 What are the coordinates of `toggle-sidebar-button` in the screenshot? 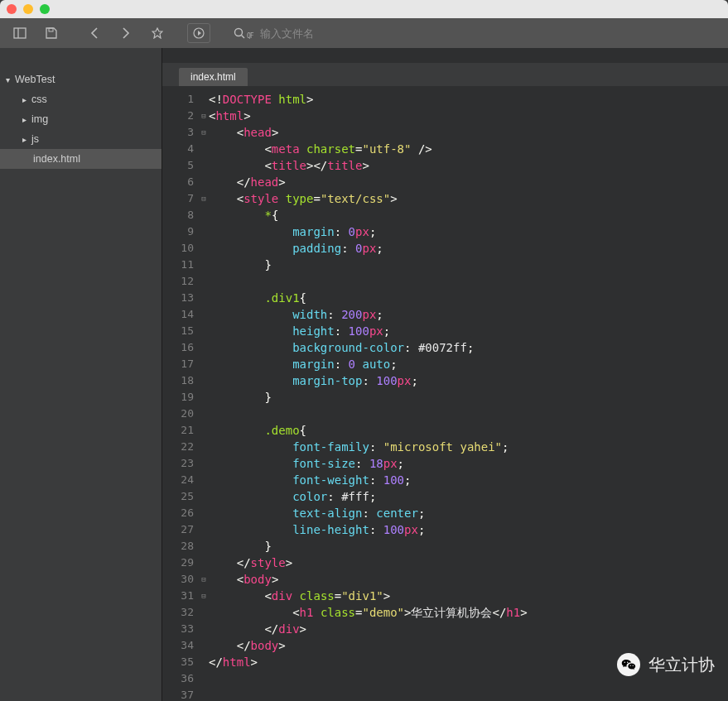 It's located at (20, 33).